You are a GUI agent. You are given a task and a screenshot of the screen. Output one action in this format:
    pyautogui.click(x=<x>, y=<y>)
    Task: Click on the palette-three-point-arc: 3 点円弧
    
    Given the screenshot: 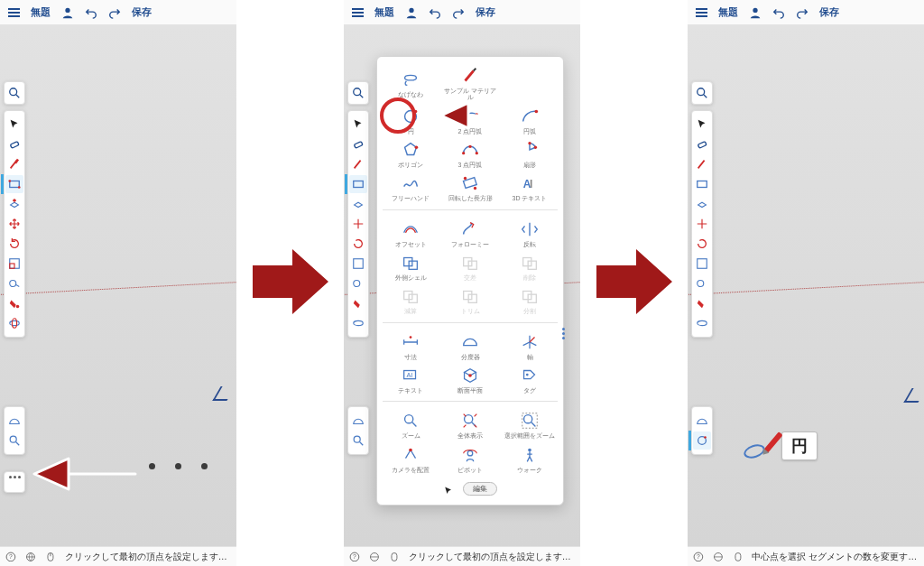 What is the action you would take?
    pyautogui.click(x=470, y=153)
    